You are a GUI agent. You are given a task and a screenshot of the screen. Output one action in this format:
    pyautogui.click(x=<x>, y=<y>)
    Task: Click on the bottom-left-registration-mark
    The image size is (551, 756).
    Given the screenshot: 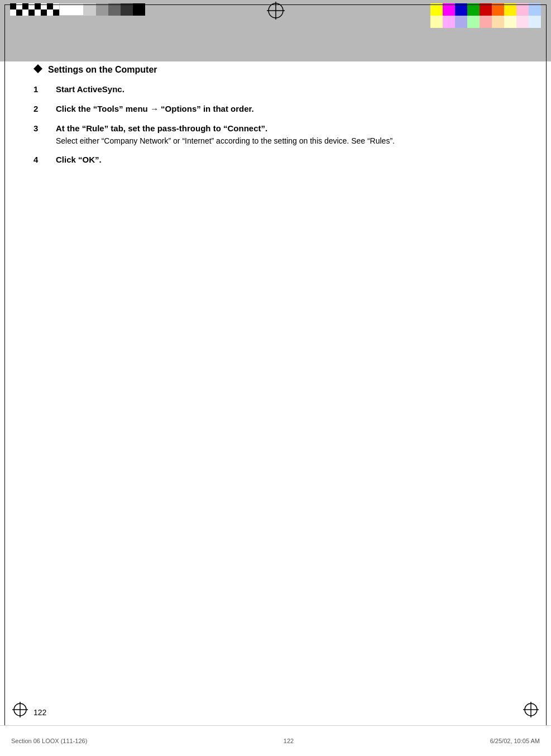 What is the action you would take?
    pyautogui.click(x=20, y=711)
    